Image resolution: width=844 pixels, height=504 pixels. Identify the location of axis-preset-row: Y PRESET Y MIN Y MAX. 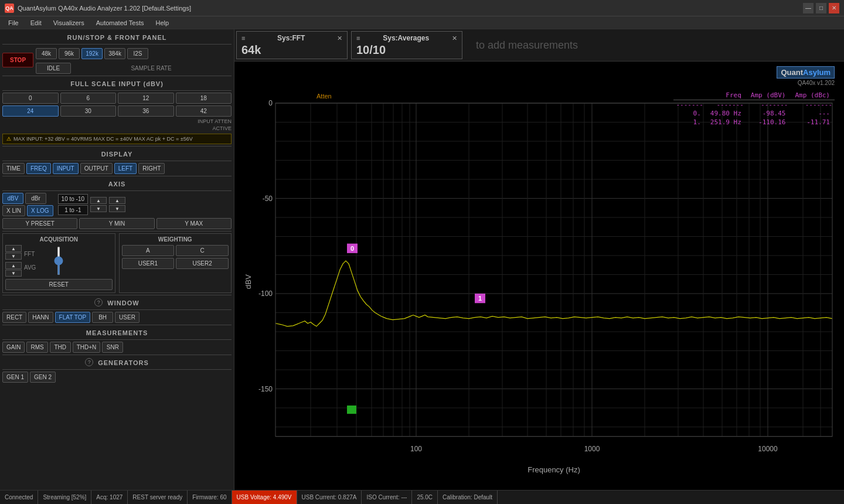
(117, 224).